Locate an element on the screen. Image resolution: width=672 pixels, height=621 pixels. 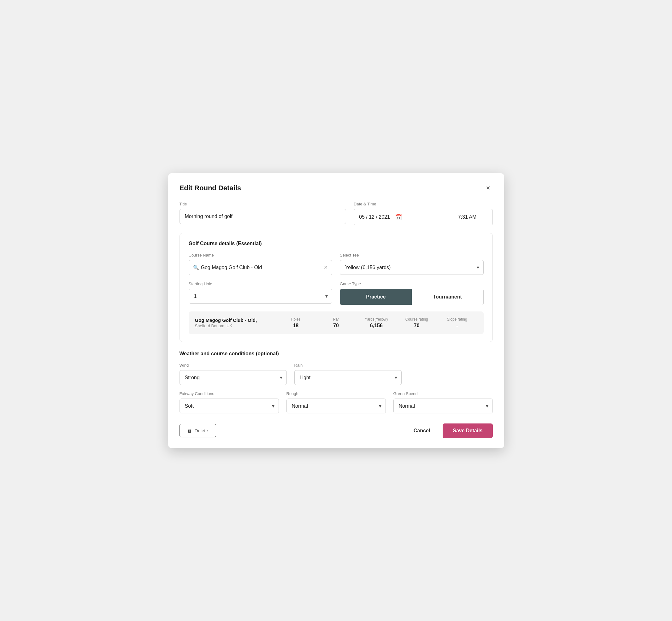
course-info-name: Gog Magog Golf Club - Old, is located at coordinates (235, 320).